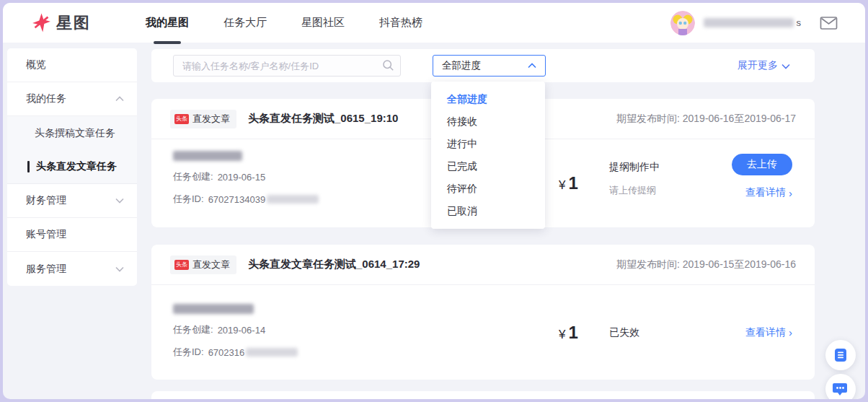  Describe the element at coordinates (76, 167) in the screenshot. I see `sidebar-item-label: 头条直发文章任务` at that location.